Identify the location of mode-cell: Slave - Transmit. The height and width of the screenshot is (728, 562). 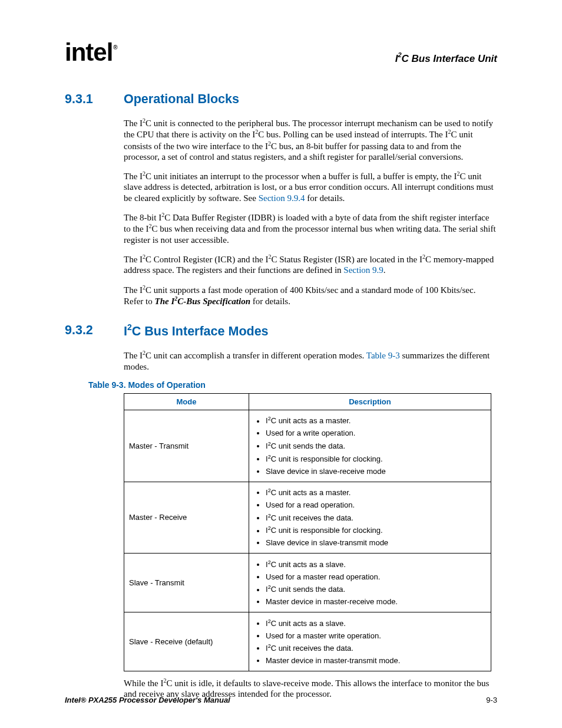
(187, 583).